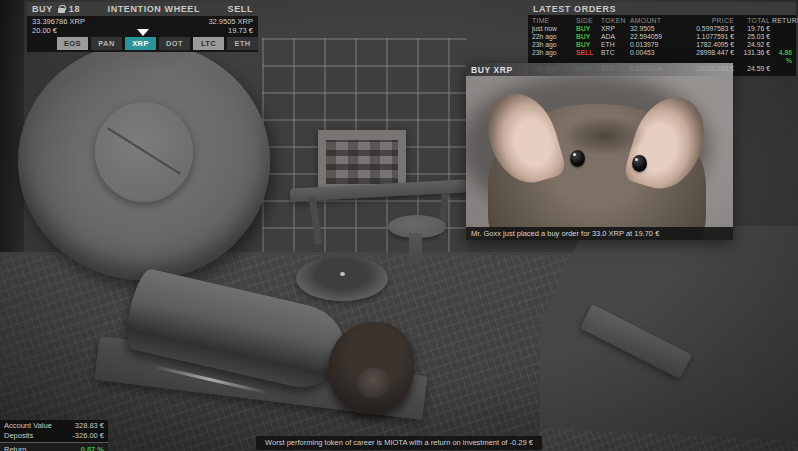 This screenshot has width=798, height=451. I want to click on selected-token-pointer-icon, so click(143, 32).